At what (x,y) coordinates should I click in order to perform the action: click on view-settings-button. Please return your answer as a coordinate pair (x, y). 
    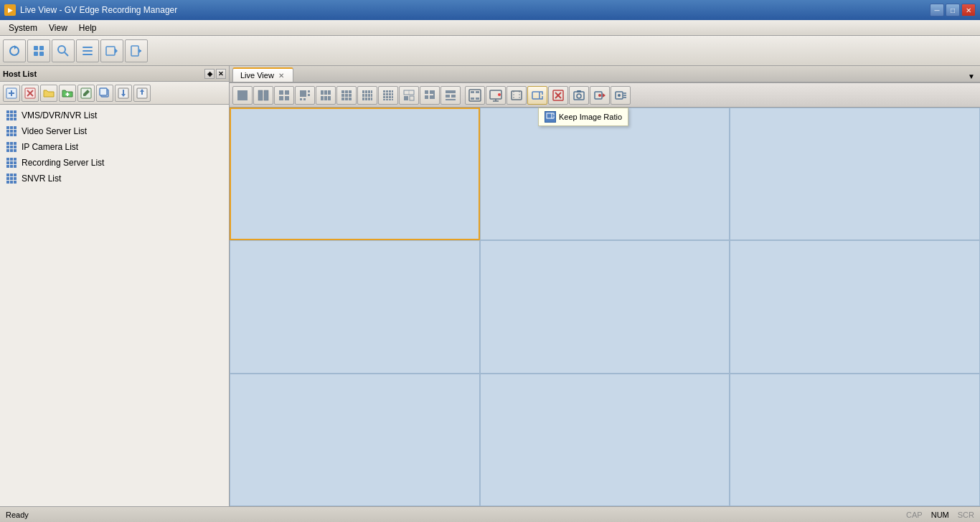
    Looking at the image, I should click on (621, 95).